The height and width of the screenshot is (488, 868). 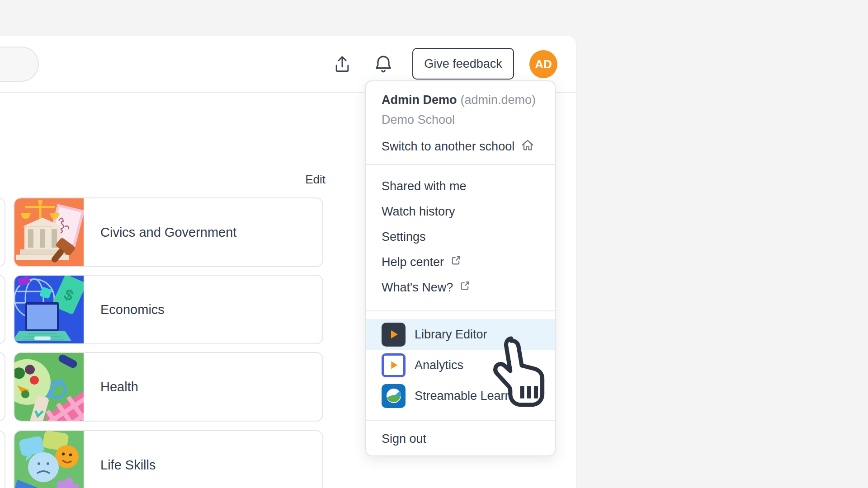 I want to click on course-card-economics: $ Economics, so click(x=168, y=310).